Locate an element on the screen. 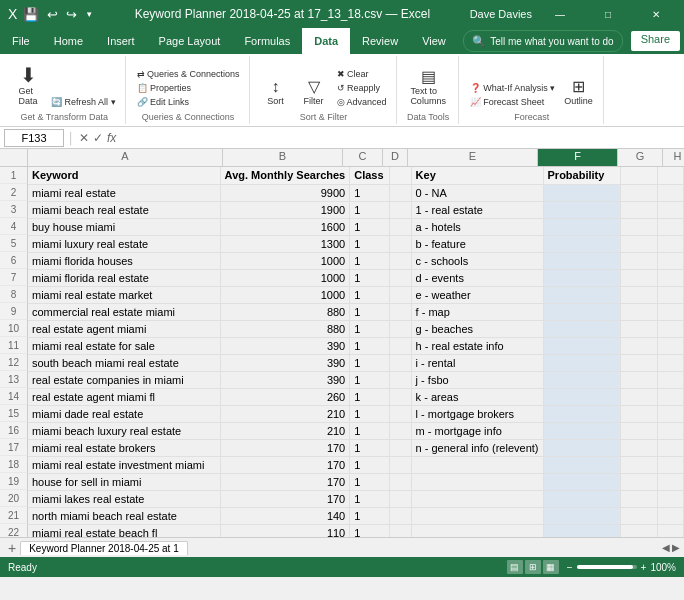  cell-B-19: 170 is located at coordinates (285, 482).